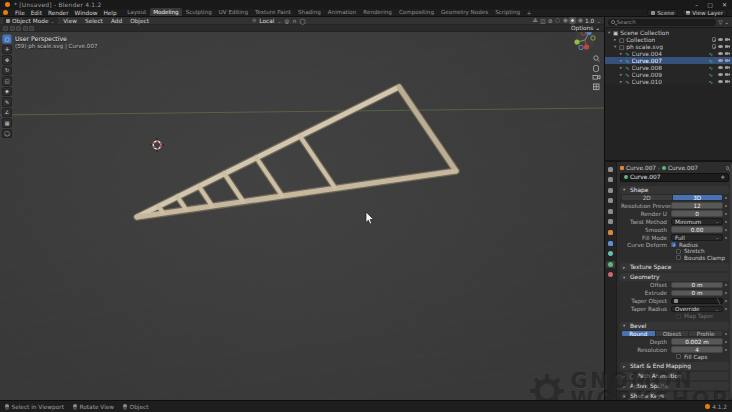 Image resolution: width=732 pixels, height=412 pixels. Describe the element at coordinates (294, 21) in the screenshot. I see `snap-magnet-icon: ∩` at that location.